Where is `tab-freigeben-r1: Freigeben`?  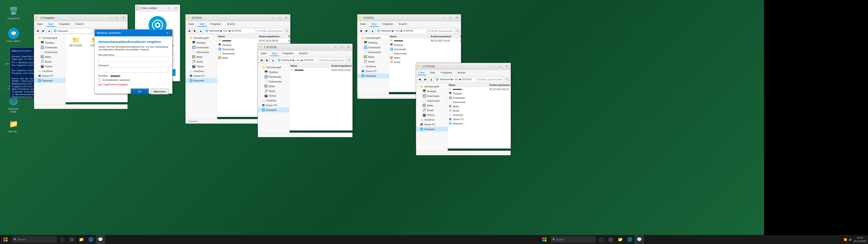
tab-freigeben-r1: Freigeben is located at coordinates (388, 24).